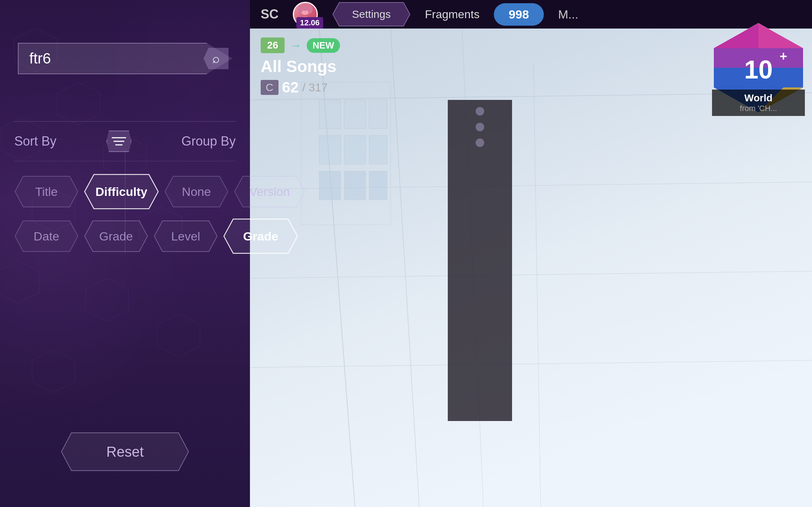  What do you see at coordinates (116, 236) in the screenshot?
I see `sort-grade-option: Grade` at bounding box center [116, 236].